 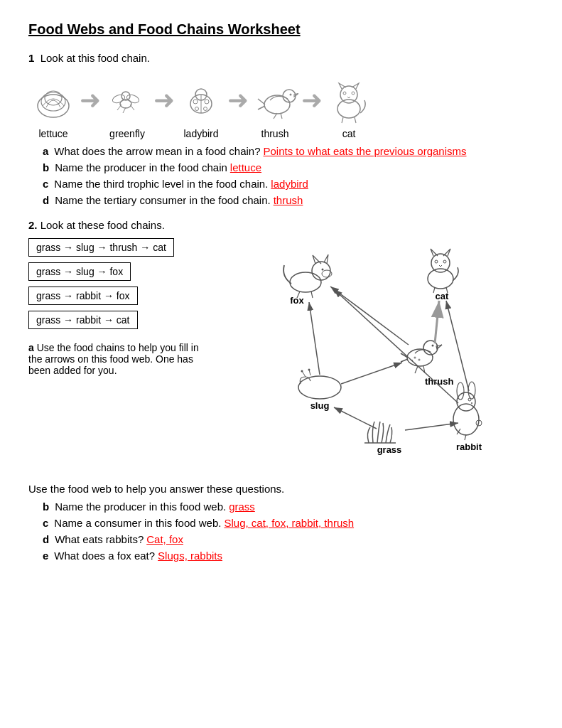 What do you see at coordinates (469, 446) in the screenshot?
I see `rabbit-label: rabbit` at bounding box center [469, 446].